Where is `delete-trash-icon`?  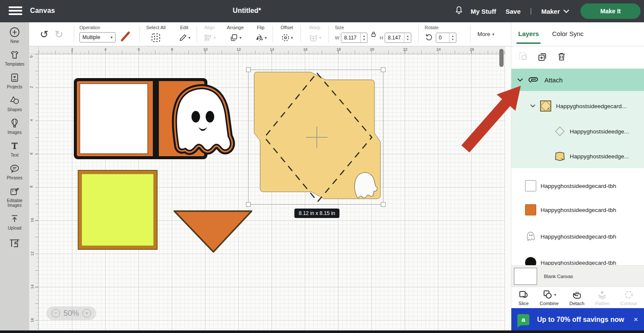 delete-trash-icon is located at coordinates (562, 58).